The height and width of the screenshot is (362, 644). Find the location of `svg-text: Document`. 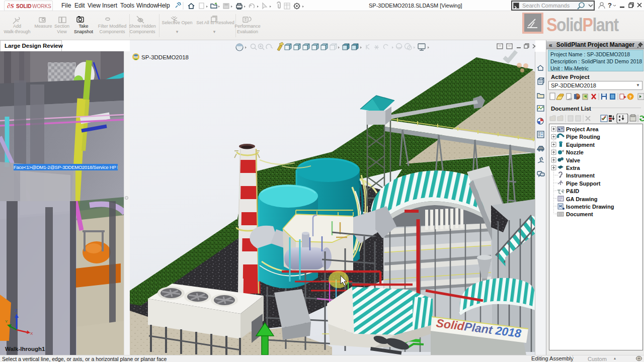

svg-text: Document is located at coordinates (580, 214).